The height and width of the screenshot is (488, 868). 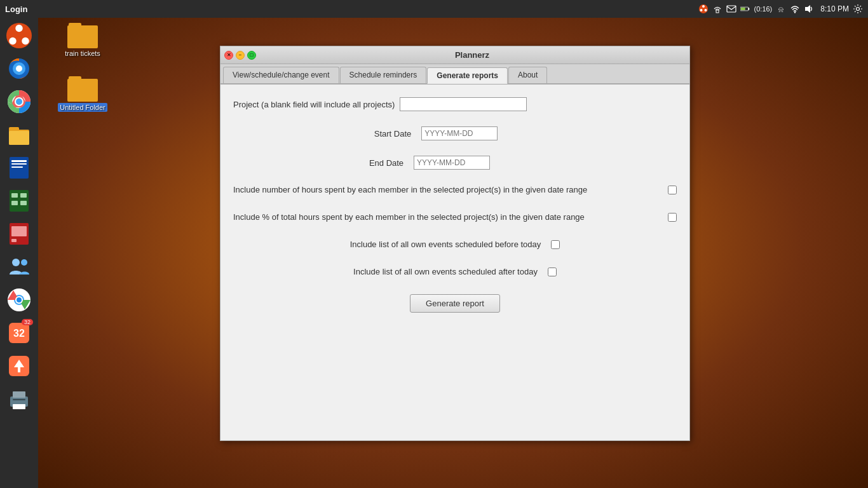 What do you see at coordinates (809, 9) in the screenshot?
I see `volume-icon` at bounding box center [809, 9].